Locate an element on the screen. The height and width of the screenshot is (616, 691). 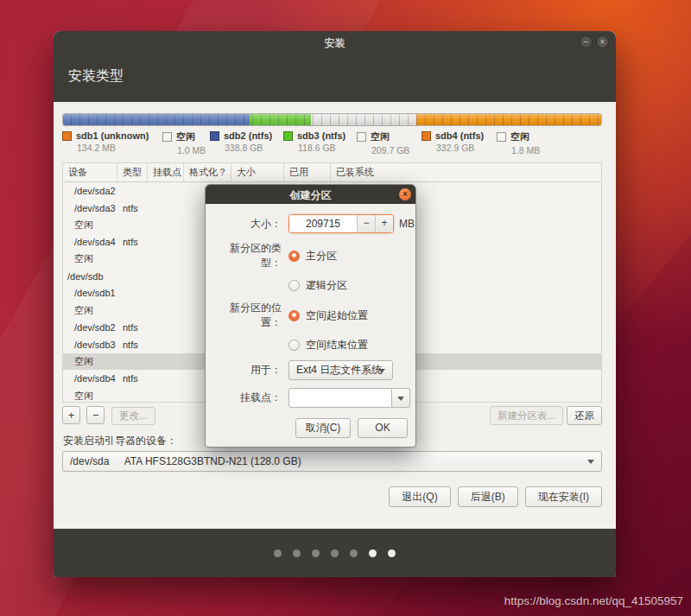
nav-buttons: 退出(Q) 后退(B) 现在安装(I) is located at coordinates (496, 497).